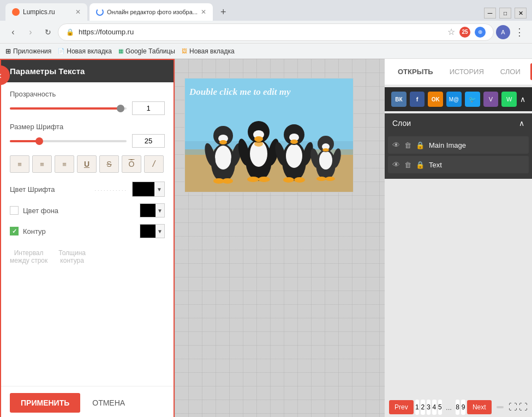 Image resolution: width=532 pixels, height=417 pixels. What do you see at coordinates (87, 71) in the screenshot?
I see `panel-header: Параметры Текста` at bounding box center [87, 71].